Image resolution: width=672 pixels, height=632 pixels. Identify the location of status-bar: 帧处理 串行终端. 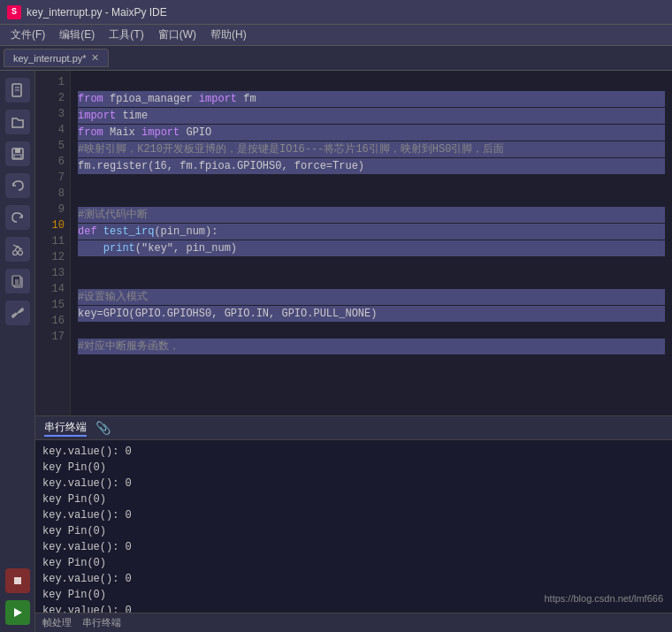
(354, 622).